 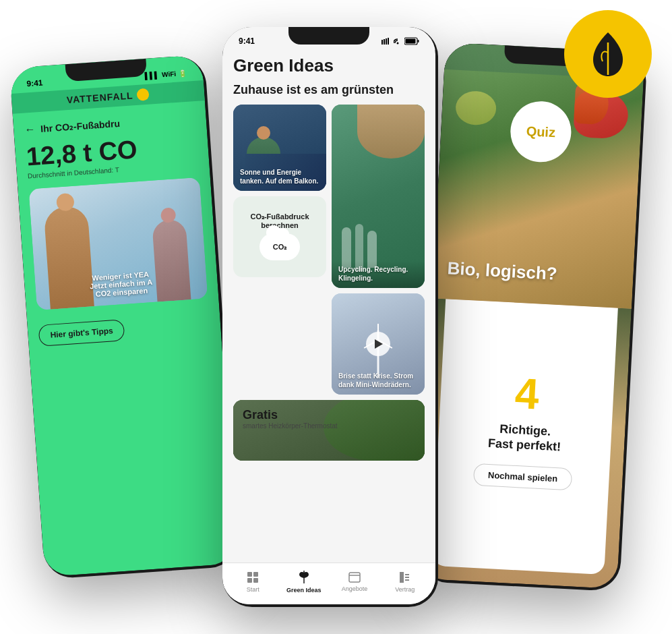 I want to click on replay-button: Nochmal spielen, so click(x=523, y=478).